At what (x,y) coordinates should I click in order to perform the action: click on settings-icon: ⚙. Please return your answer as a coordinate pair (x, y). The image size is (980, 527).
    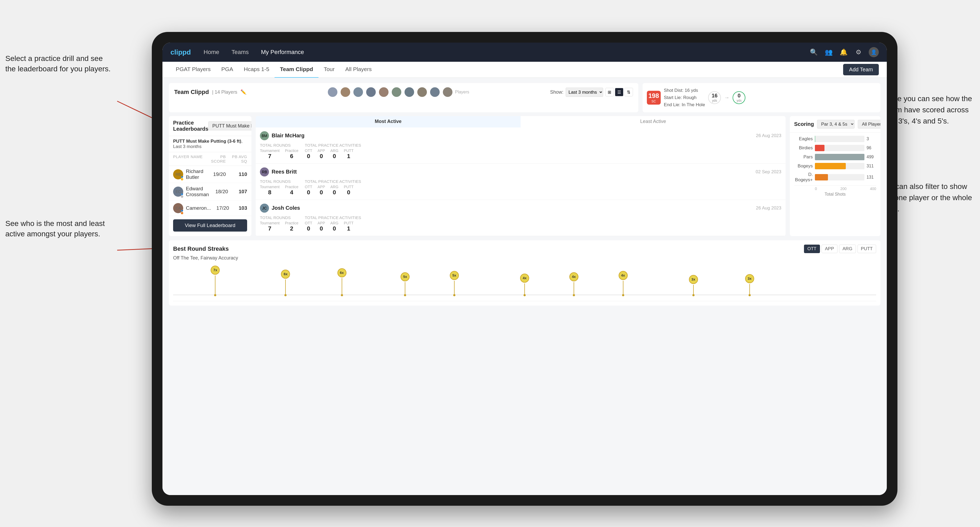
    Looking at the image, I should click on (858, 52).